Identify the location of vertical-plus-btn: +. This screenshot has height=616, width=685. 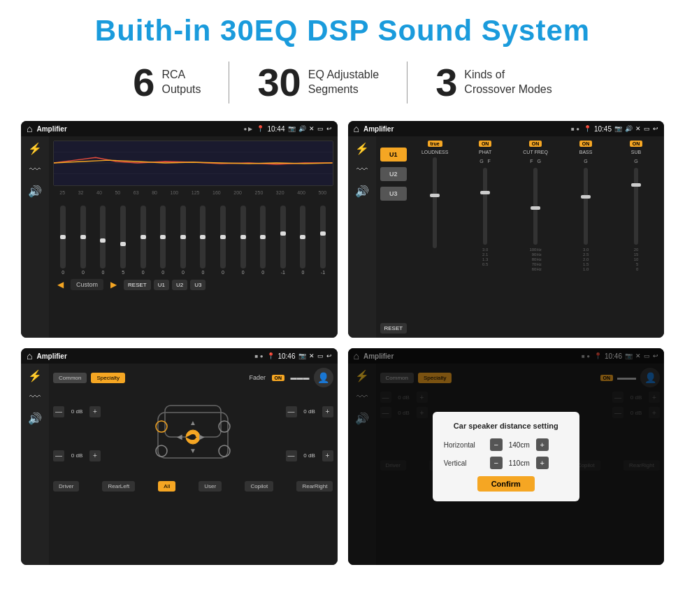
(542, 463).